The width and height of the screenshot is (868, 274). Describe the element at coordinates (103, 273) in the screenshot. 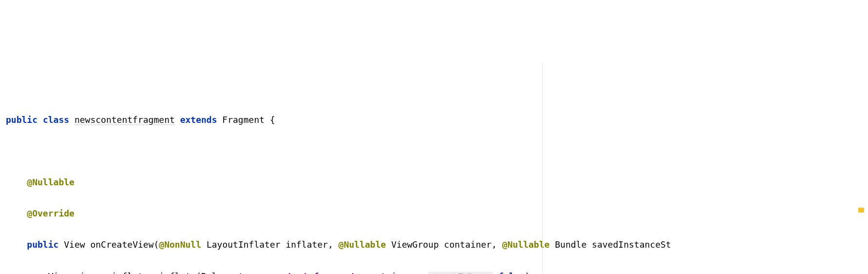

I see `op: =` at that location.